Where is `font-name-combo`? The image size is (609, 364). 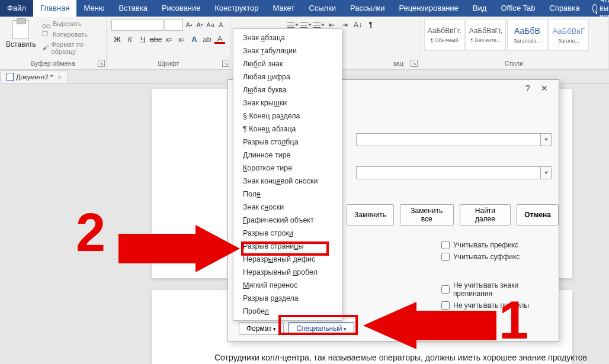 font-name-combo is located at coordinates (137, 25).